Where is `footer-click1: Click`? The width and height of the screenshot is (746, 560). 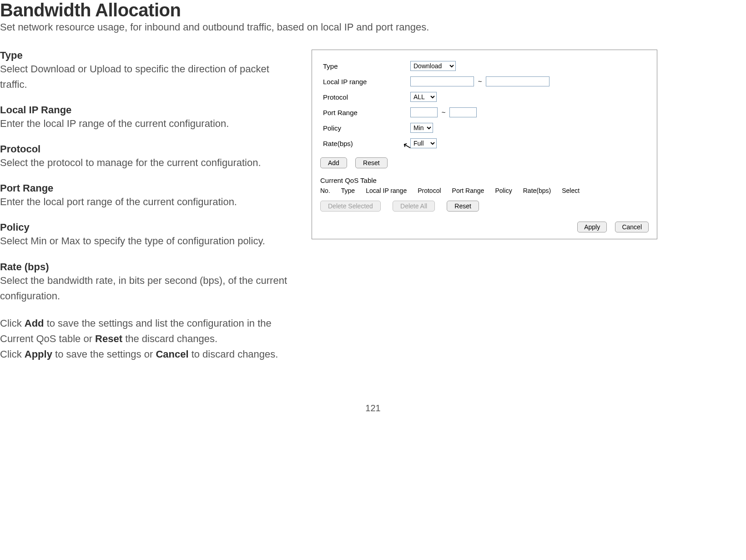
footer-click1: Click is located at coordinates (12, 323).